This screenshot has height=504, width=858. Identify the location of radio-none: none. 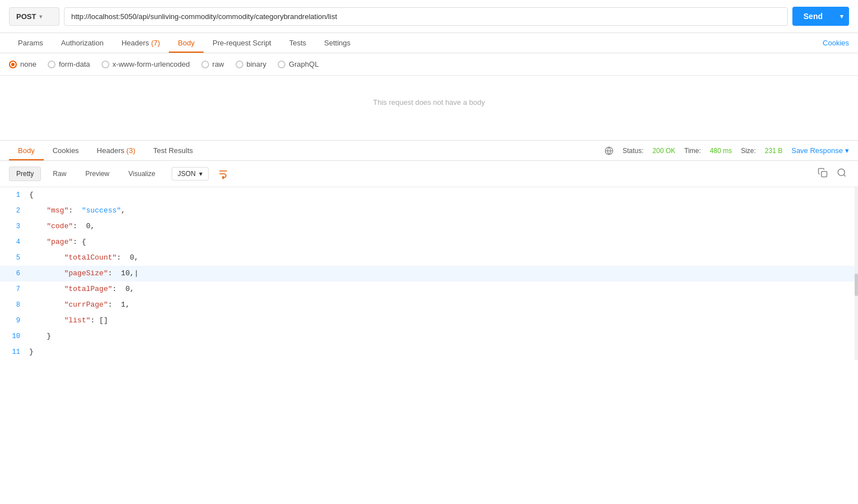
(22, 64).